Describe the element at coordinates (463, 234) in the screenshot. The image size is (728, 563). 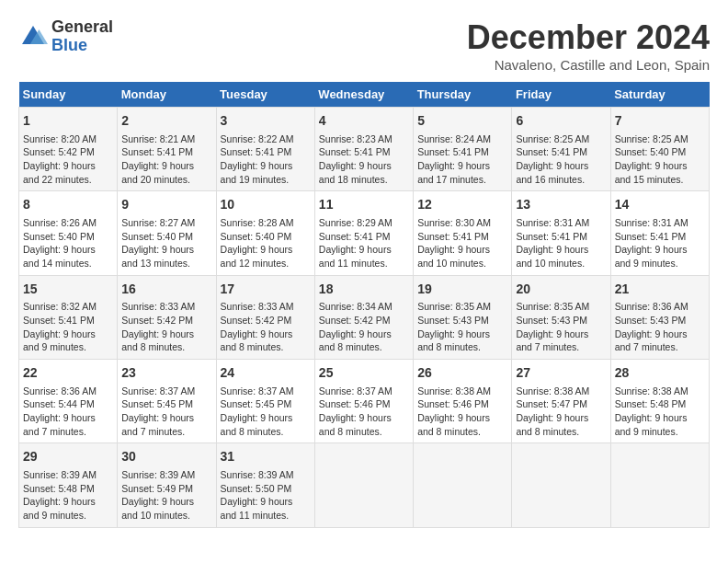
I see `calendar-cell: 12Sunrise: 8:30 AMSunset: 5:41 PMDayligh…` at that location.